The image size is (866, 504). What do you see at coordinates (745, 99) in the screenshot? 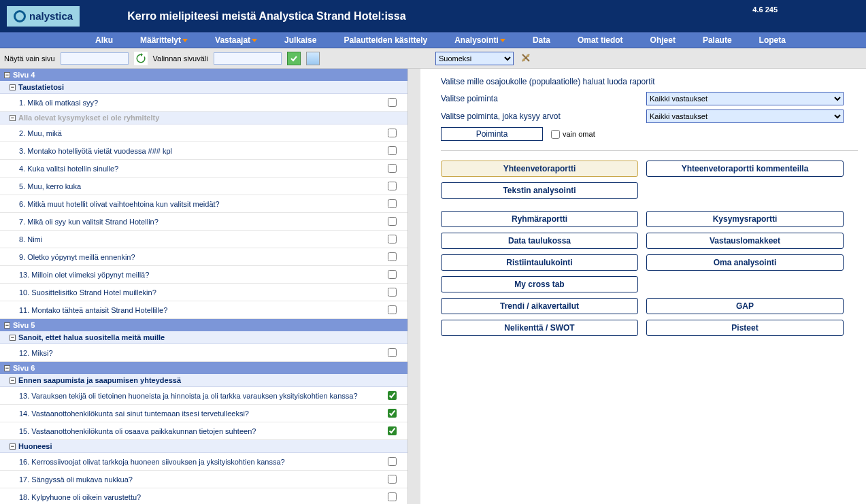
I see `select-poiminta: Kaikki vastaukset` at bounding box center [745, 99].